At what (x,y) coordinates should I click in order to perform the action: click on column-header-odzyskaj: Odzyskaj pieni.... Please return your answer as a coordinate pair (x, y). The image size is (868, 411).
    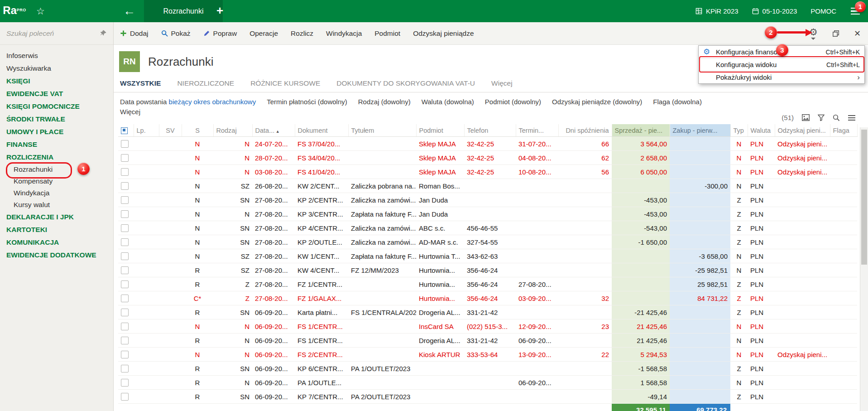
    Looking at the image, I should click on (802, 131).